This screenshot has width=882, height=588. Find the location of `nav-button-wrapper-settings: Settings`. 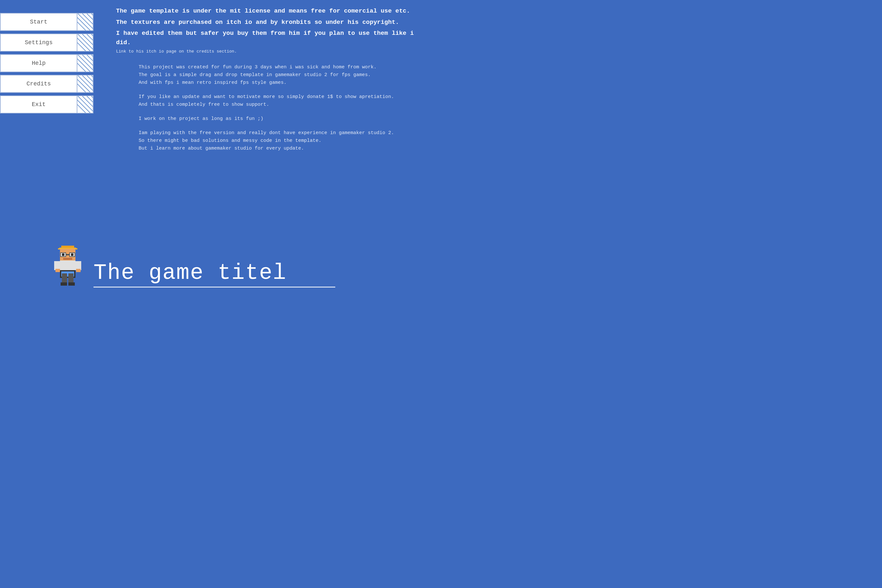

nav-button-wrapper-settings: Settings is located at coordinates (46, 43).